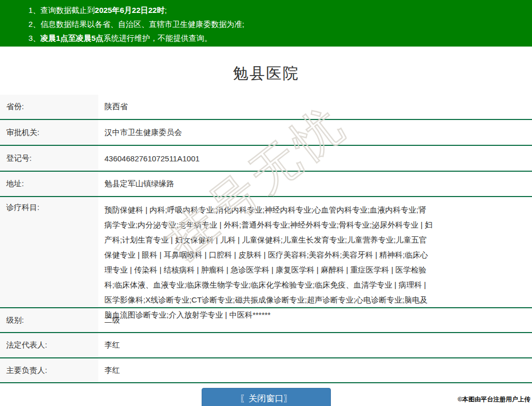 The image size is (532, 406). I want to click on field-label-level: 级别:, so click(49, 320).